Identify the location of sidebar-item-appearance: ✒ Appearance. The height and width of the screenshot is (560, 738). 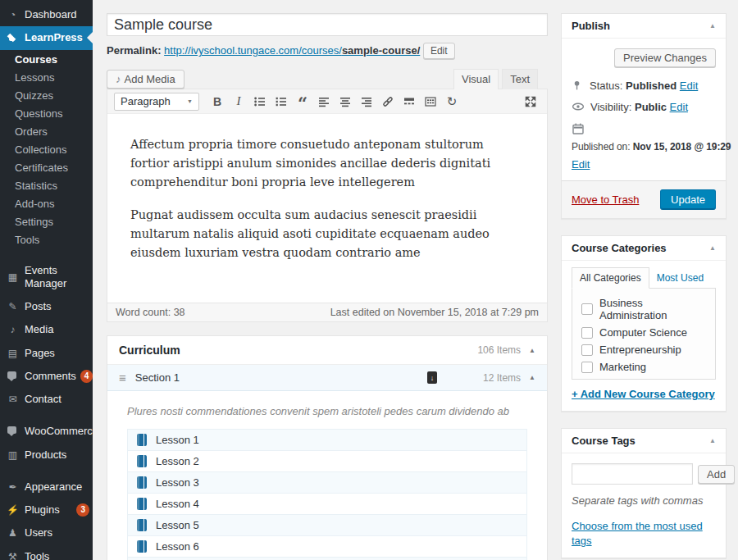
(46, 487).